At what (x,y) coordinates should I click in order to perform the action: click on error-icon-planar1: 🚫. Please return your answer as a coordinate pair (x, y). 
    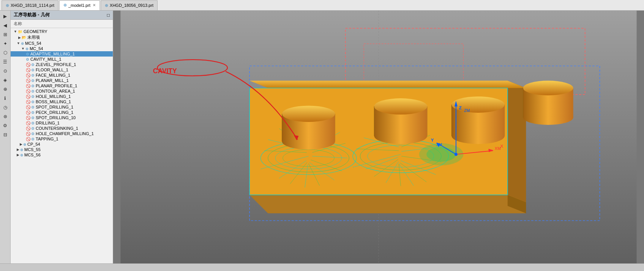
    Looking at the image, I should click on (28, 80).